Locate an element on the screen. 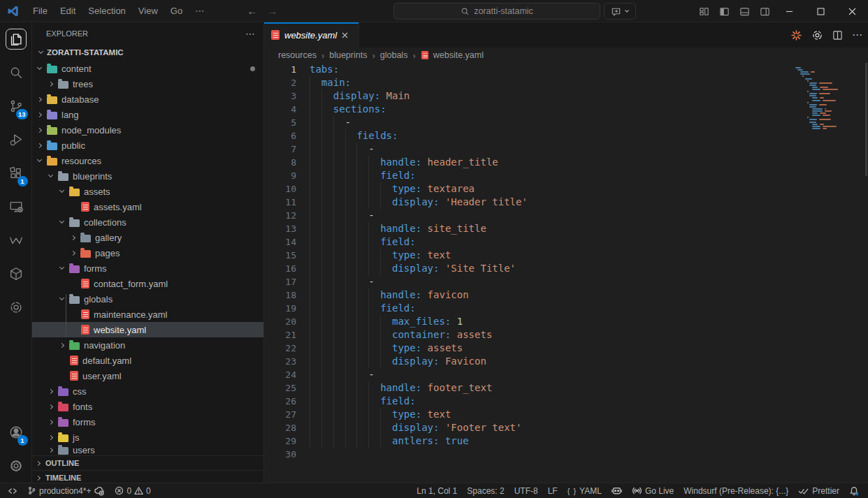 Image resolution: width=868 pixels, height=498 pixels. menu-file: File is located at coordinates (41, 11).